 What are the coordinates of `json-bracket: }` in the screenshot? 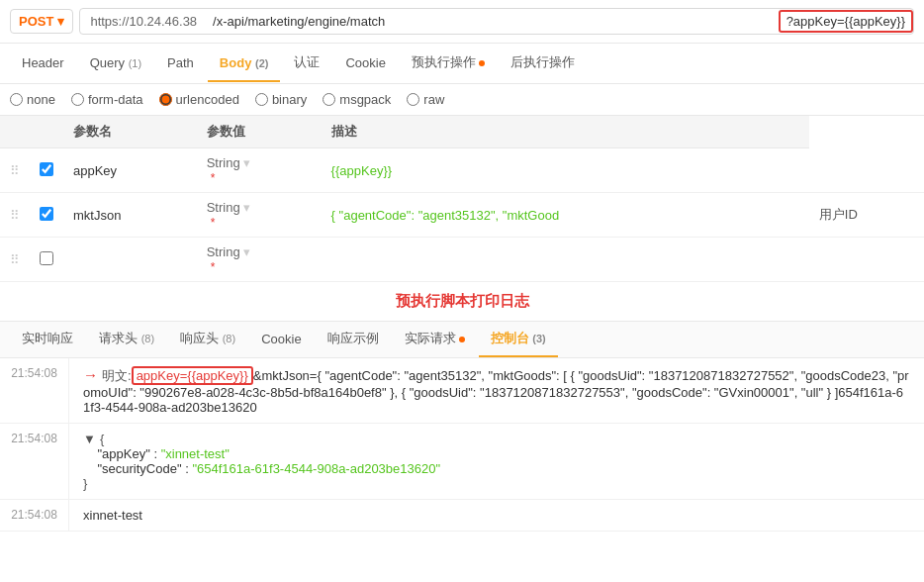 It's located at (497, 483).